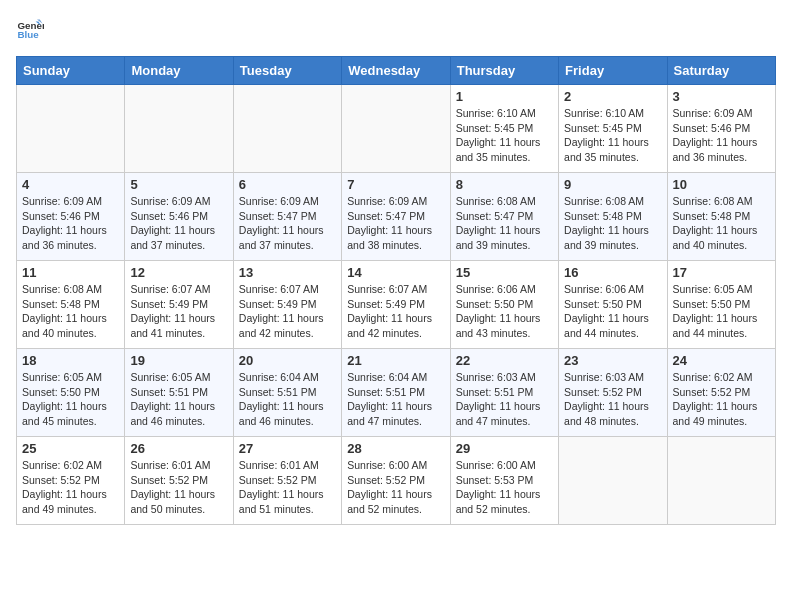  I want to click on calendar-cell: 12Sunrise: 6:07 AM Sunset: 5:49 PM Dayli…, so click(179, 305).